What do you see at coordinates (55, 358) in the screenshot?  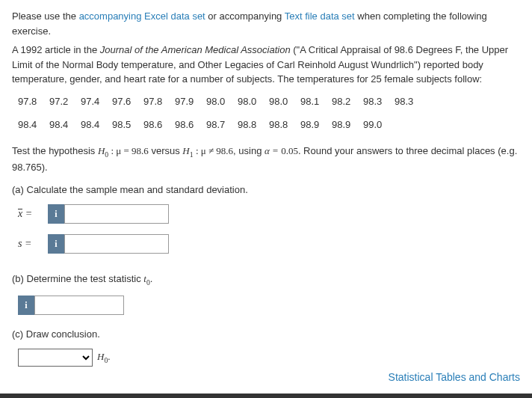 I see `conclusion-select` at bounding box center [55, 358].